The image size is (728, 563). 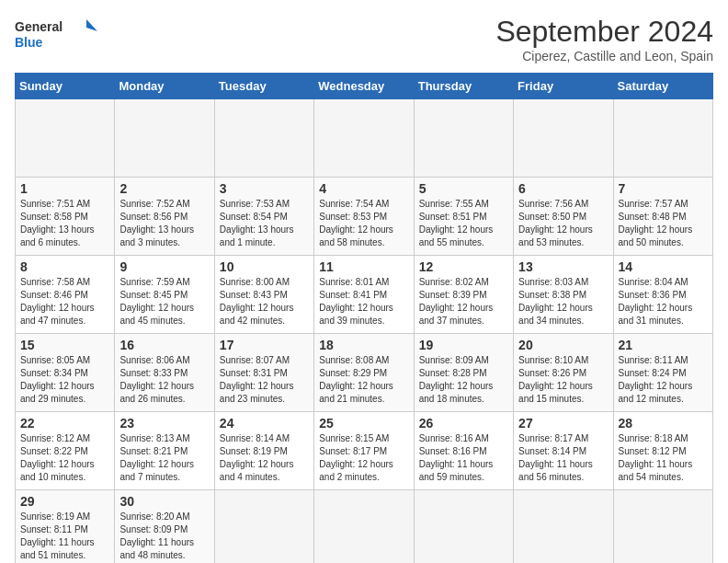 What do you see at coordinates (563, 294) in the screenshot?
I see `calendar-cell: 13 Sunrise: 8:03 AMSunset: 8:38 PMDaylig…` at bounding box center [563, 294].